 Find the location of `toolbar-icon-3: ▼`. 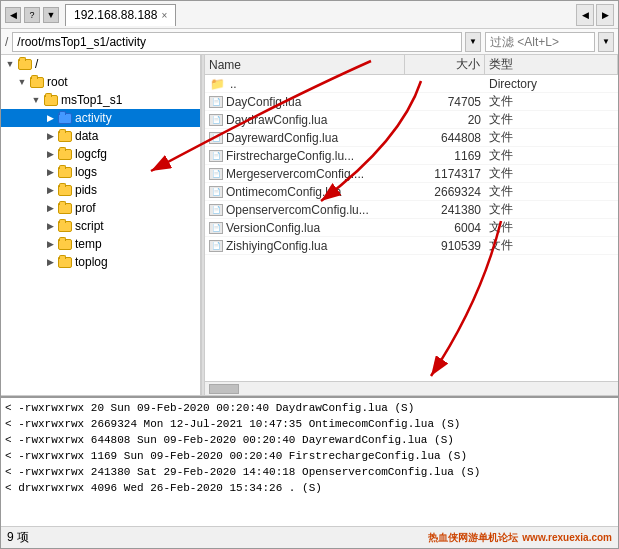

toolbar-icon-3: ▼ is located at coordinates (51, 15).